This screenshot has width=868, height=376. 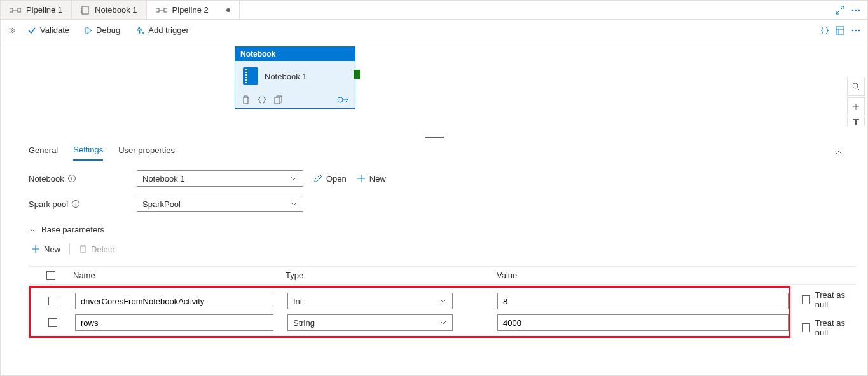 What do you see at coordinates (410, 301) in the screenshot?
I see `parameter-row: Int` at bounding box center [410, 301].